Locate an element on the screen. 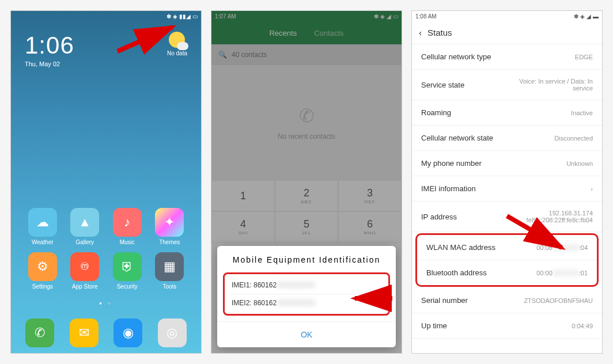  clock-date: Thu, May 02 is located at coordinates (50, 64).